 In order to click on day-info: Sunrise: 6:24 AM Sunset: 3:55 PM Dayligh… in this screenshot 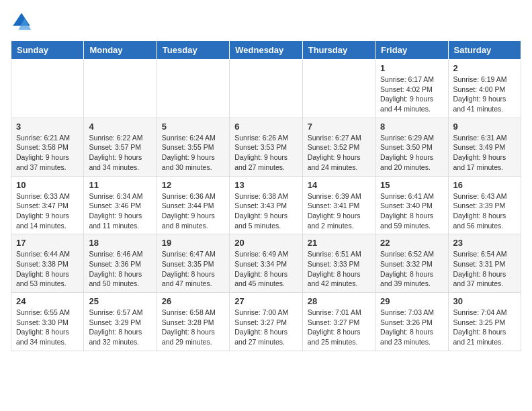, I will do `click(193, 153)`.